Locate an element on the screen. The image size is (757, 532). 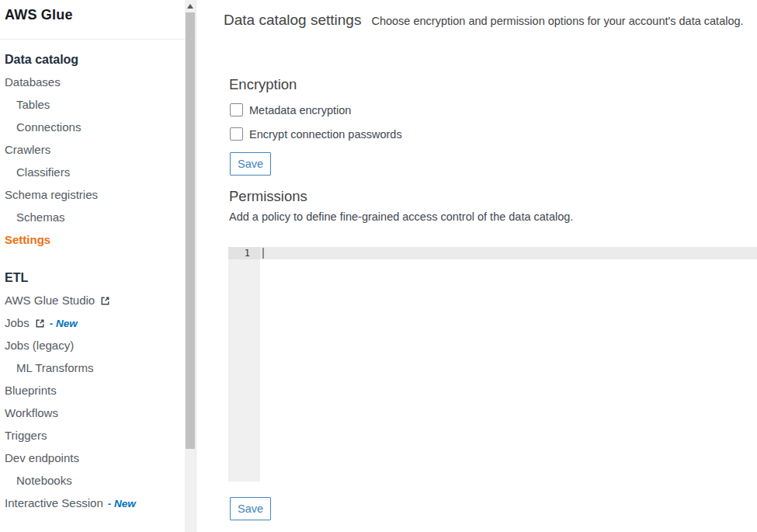
page-header: Data catalog settings Choose encryption … is located at coordinates (484, 20).